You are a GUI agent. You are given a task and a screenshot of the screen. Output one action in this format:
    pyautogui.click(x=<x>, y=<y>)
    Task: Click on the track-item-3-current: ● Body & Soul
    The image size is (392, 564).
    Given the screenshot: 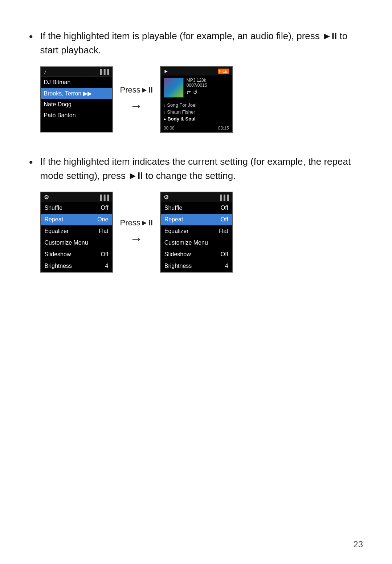 What is the action you would take?
    pyautogui.click(x=196, y=119)
    